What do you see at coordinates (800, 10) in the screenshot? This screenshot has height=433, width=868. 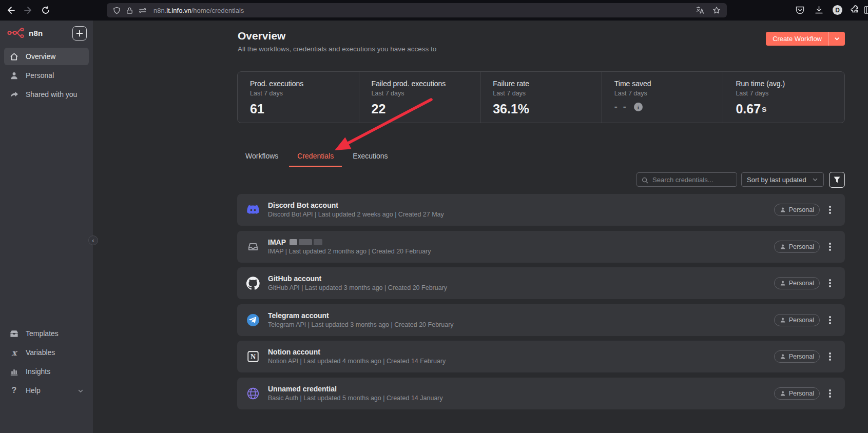 I see `pocket-icon` at bounding box center [800, 10].